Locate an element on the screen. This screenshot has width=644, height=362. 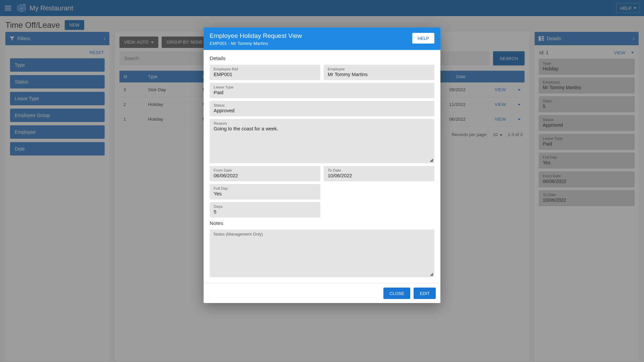
field-to-date: To Date 10/06/2022 is located at coordinates (379, 174).